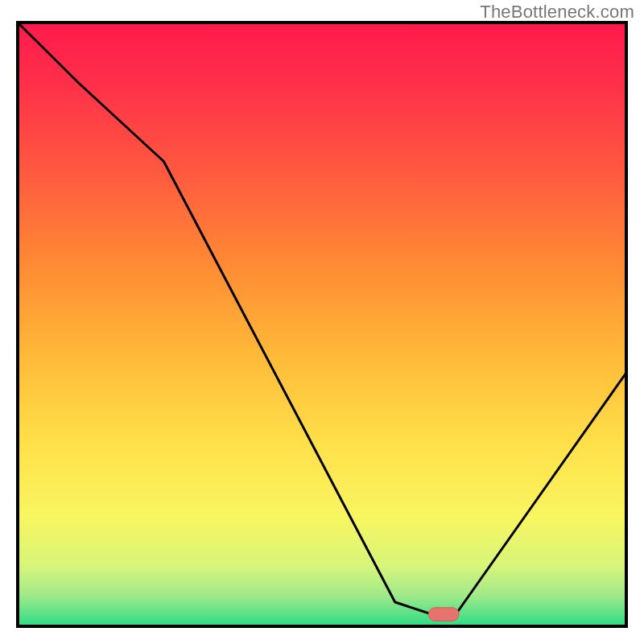 This screenshot has height=644, width=644. I want to click on watermark-text: TheBottleneck.com, so click(557, 12).